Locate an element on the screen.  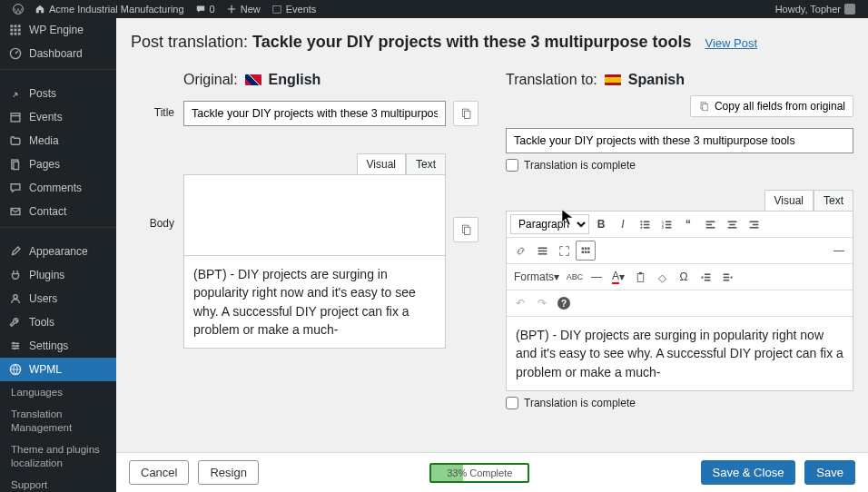
link-button is located at coordinates (520, 251).